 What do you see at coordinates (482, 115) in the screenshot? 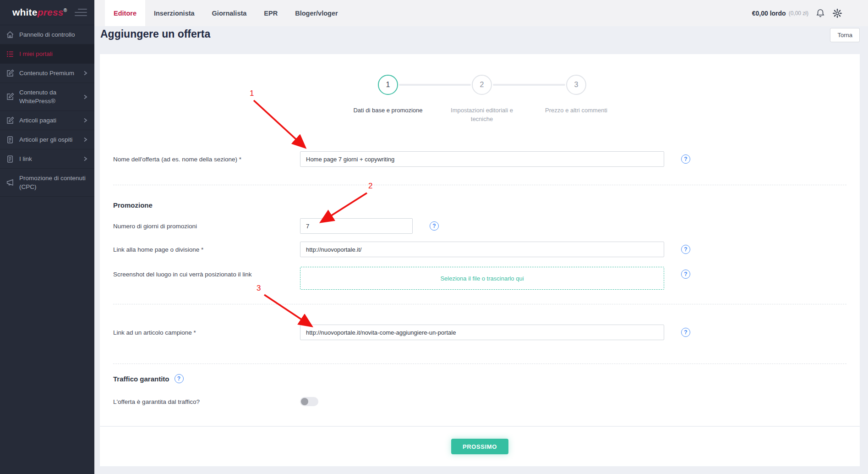
I see `step-2-label: Impostazioni editoriali e tecniche` at bounding box center [482, 115].